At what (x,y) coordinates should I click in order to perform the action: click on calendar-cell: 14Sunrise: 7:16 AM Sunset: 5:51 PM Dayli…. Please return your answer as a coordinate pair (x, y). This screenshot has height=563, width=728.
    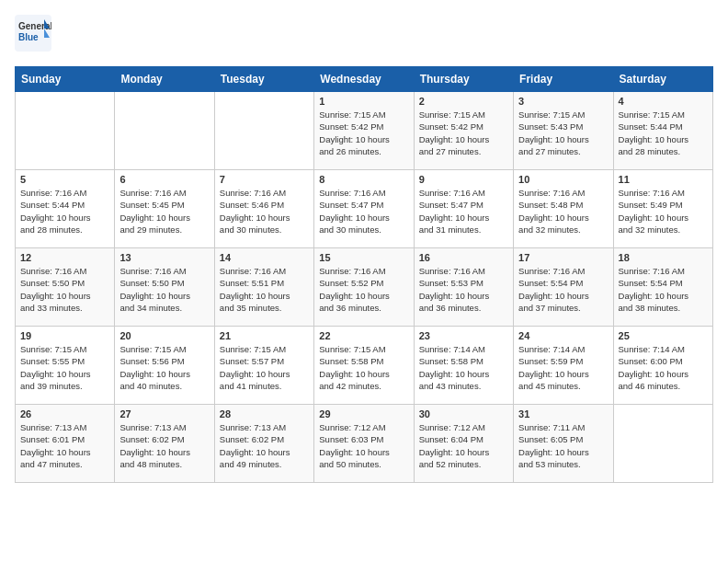
    Looking at the image, I should click on (264, 287).